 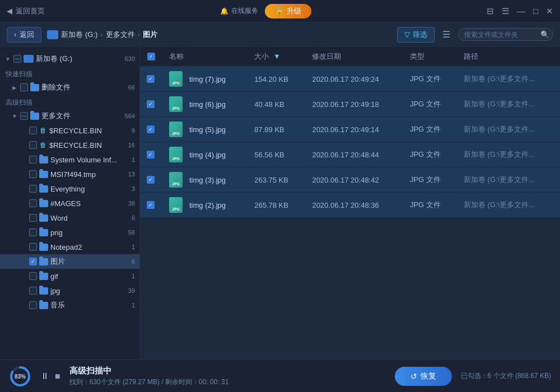 I want to click on item-count-9: 6, so click(x=133, y=262).